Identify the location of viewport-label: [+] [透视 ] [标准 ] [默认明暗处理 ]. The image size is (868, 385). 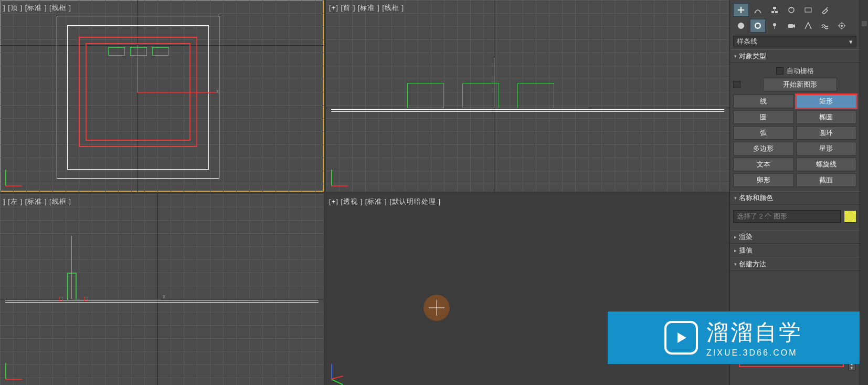
(385, 202).